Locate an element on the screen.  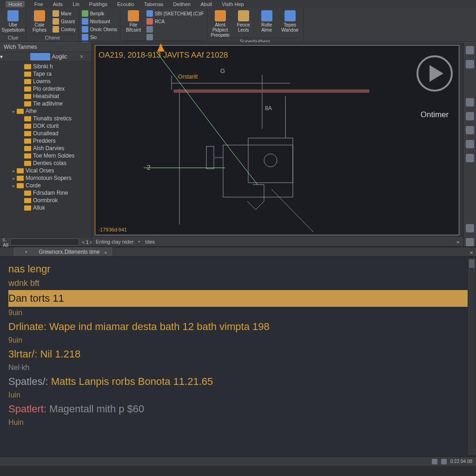
command-tab-blank: ▾ is located at coordinates (23, 252).